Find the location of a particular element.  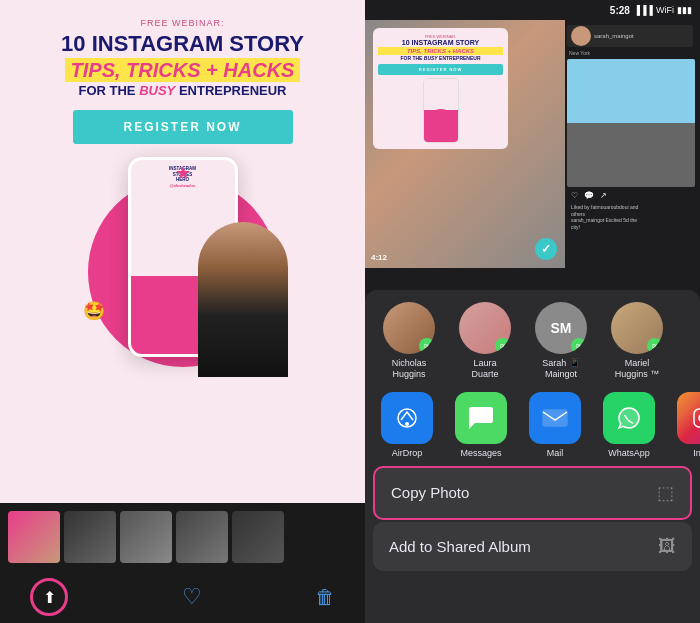

contacts-row: ✉ NicholasHuggins ✉ LauraDuarte SM ✉ Sar… is located at coordinates (532, 339).